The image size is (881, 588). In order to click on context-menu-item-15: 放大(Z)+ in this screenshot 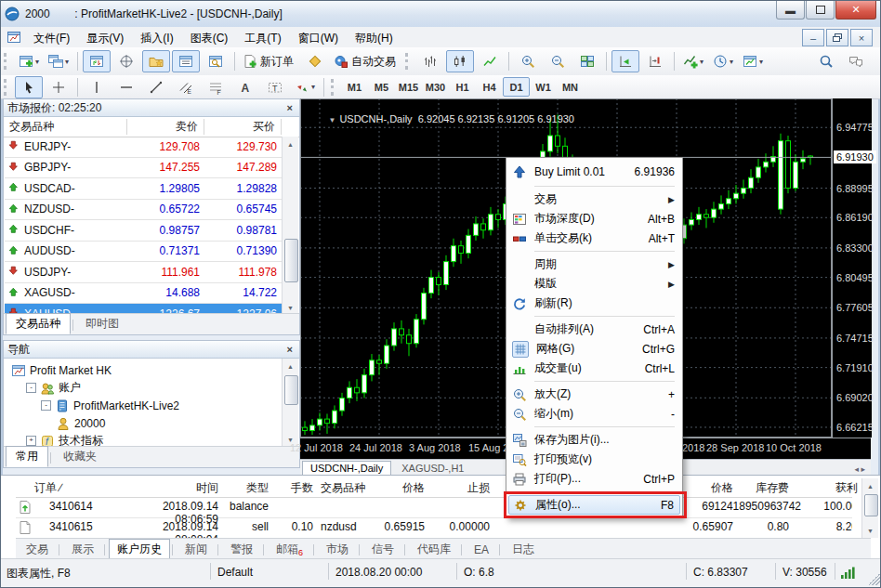, I will do `click(595, 394)`.